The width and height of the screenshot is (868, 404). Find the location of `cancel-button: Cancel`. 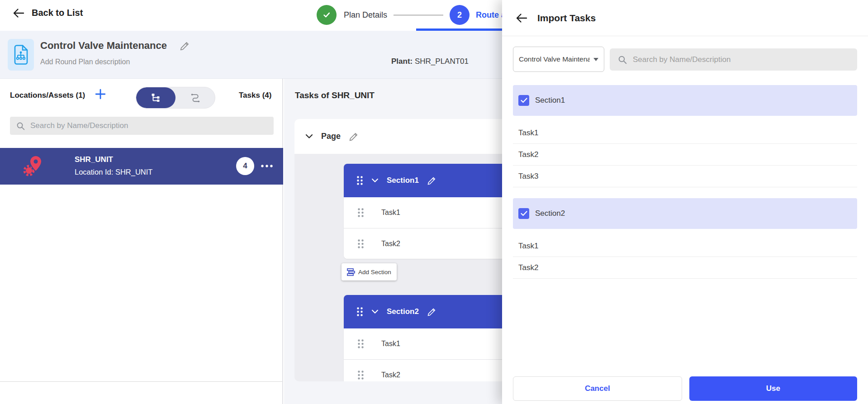

cancel-button: Cancel is located at coordinates (598, 389).